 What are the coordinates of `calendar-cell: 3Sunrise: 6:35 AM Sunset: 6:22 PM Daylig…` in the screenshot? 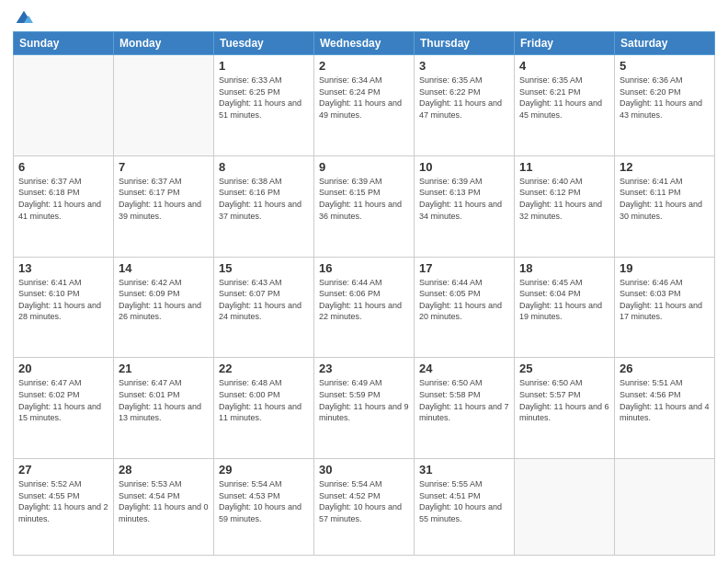 It's located at (465, 106).